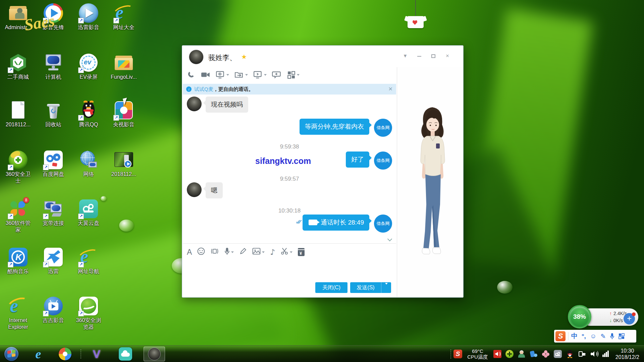 This screenshot has height=362, width=644. Describe the element at coordinates (18, 216) in the screenshot. I see `desktop-icon-360-ruanjian-guanjia: ↗8360软件管家` at that location.